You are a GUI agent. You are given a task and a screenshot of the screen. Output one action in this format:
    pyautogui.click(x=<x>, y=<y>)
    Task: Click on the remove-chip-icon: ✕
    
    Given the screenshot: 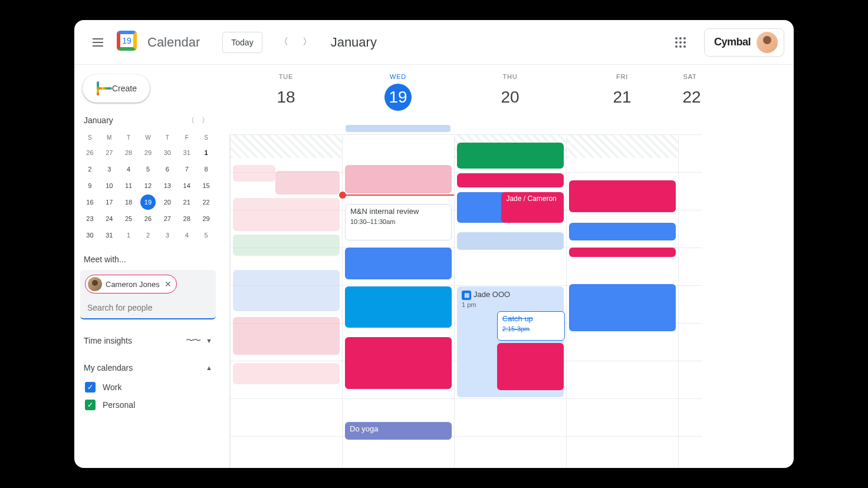 What is the action you would take?
    pyautogui.click(x=168, y=284)
    